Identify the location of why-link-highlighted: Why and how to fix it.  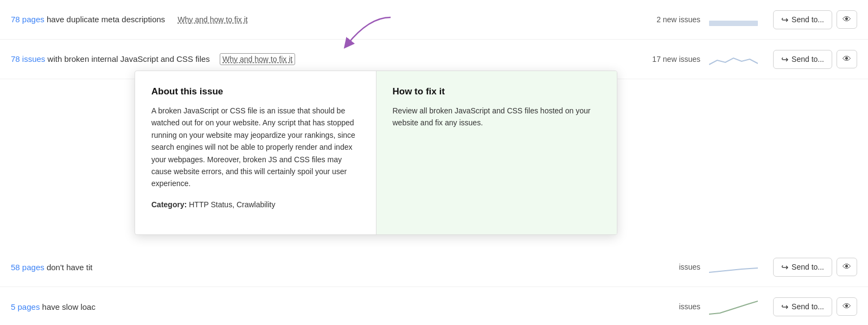
(257, 59).